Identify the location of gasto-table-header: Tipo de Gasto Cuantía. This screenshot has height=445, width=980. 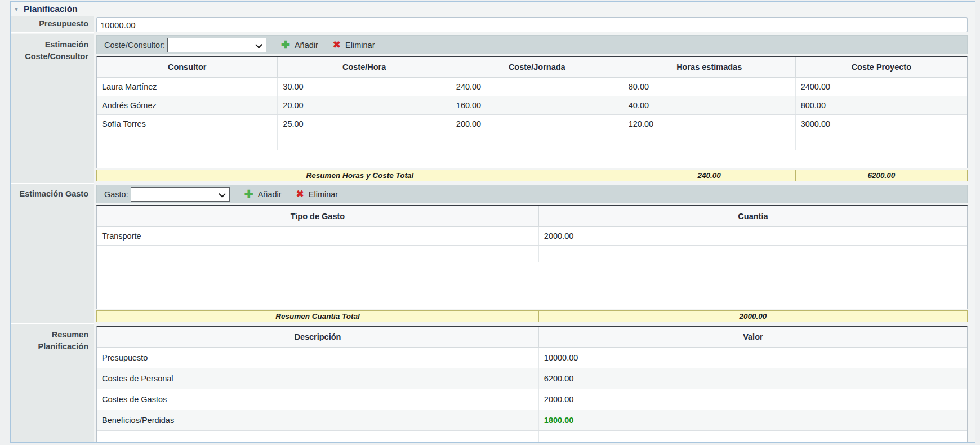
(532, 216).